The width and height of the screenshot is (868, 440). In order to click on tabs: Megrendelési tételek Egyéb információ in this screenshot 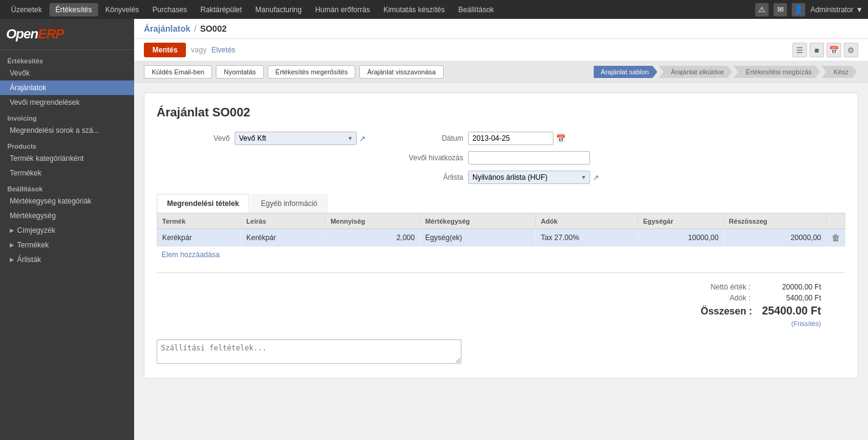, I will do `click(501, 204)`.